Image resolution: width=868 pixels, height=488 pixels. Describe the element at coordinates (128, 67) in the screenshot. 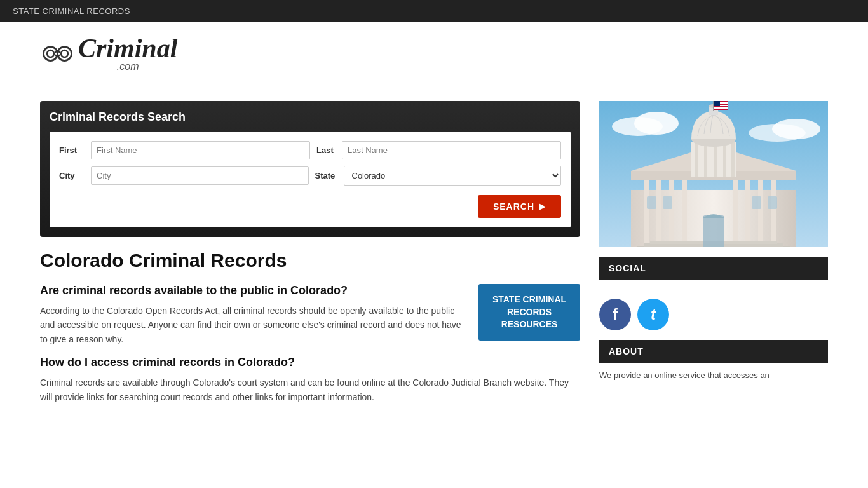

I see `logo-dotcom: .com` at that location.